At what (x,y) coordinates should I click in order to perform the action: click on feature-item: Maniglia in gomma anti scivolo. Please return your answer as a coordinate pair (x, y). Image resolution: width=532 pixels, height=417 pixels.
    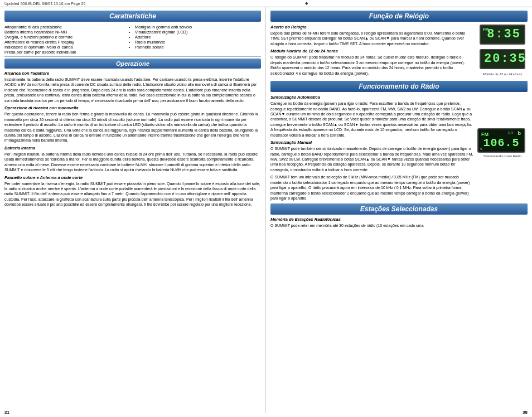
    Looking at the image, I should click on (198, 27).